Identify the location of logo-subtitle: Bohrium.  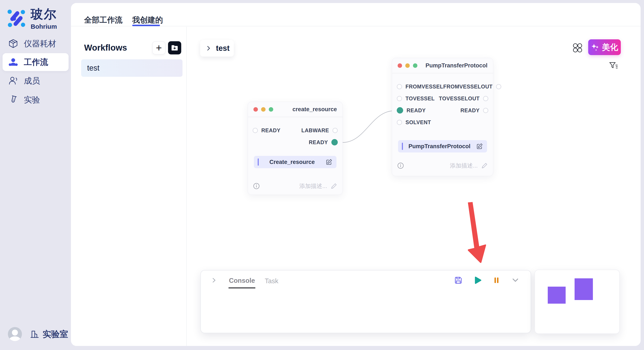
(44, 26).